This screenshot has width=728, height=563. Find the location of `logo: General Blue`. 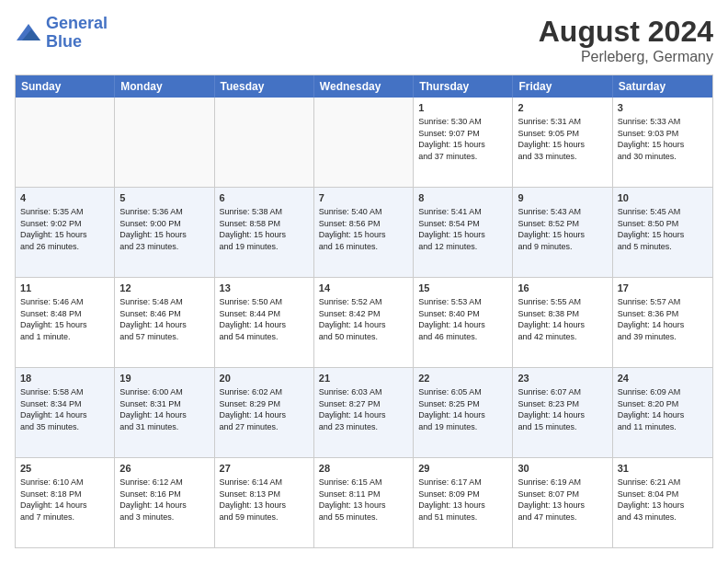

logo: General Blue is located at coordinates (61, 33).